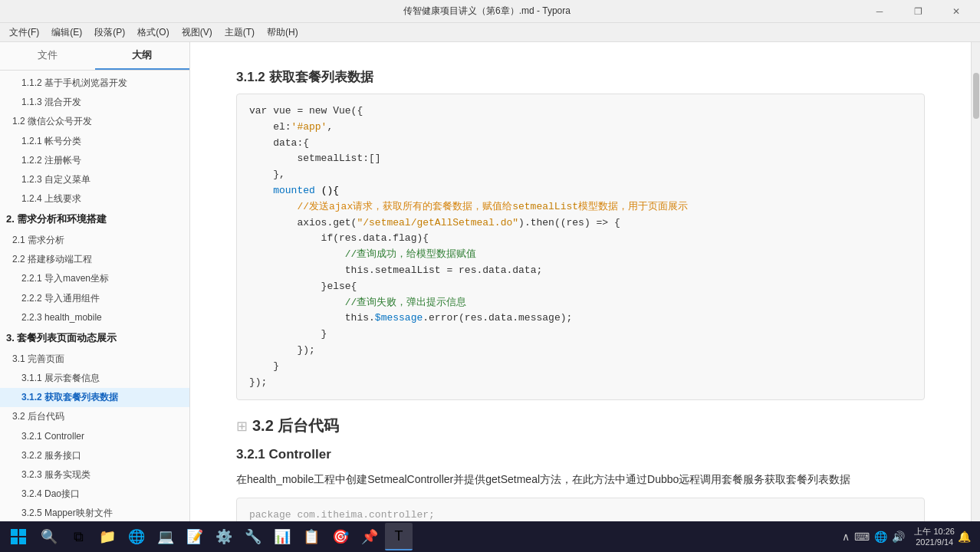 Image resolution: width=980 pixels, height=552 pixels. I want to click on sidebar-item-3.1.1: 3.1.1 展示套餐信息, so click(95, 379).